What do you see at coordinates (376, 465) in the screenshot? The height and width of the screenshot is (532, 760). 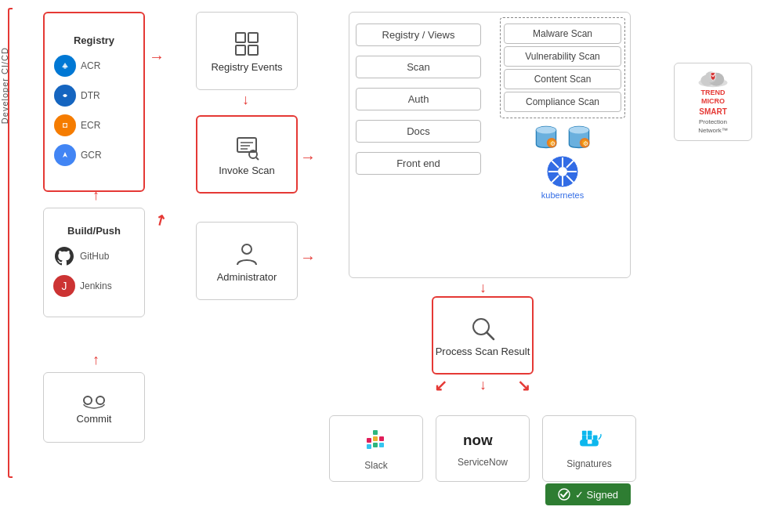 I see `slack-label: Slack` at bounding box center [376, 465].